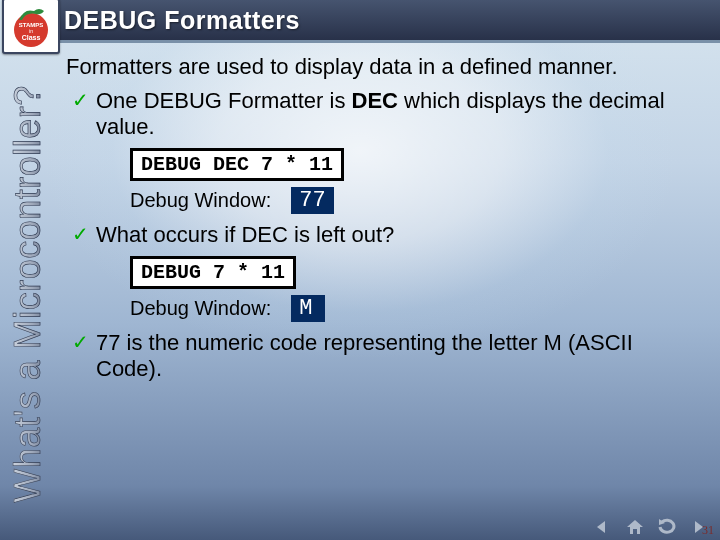 Image resolution: width=720 pixels, height=540 pixels. I want to click on debug-row-1: Debug Window: 77, so click(418, 200).